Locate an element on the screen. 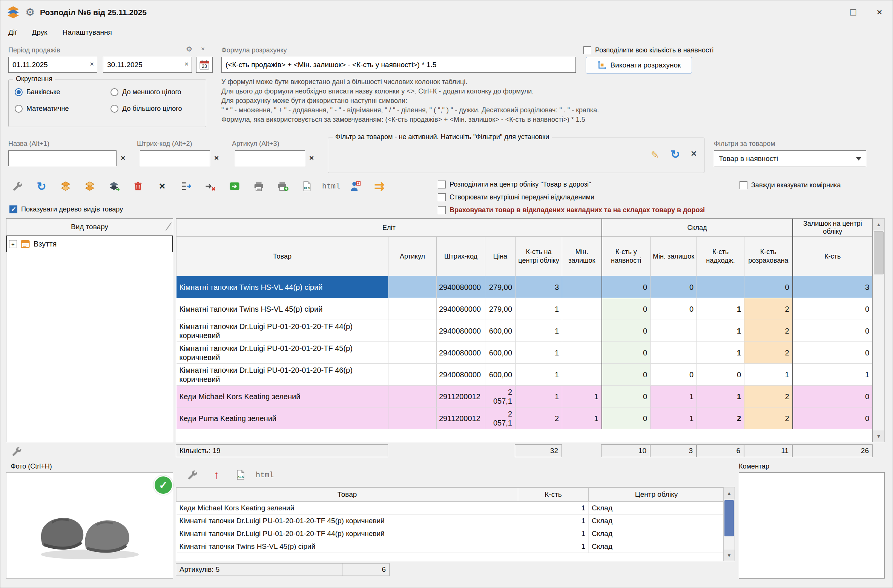 The image size is (893, 588). cell-min-stock: 1 is located at coordinates (674, 418).